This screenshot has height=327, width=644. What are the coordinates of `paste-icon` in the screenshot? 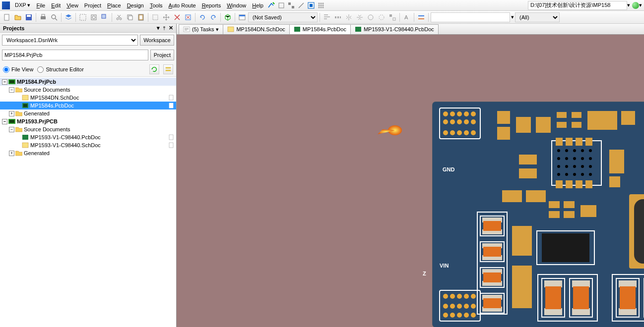 It's located at (141, 17).